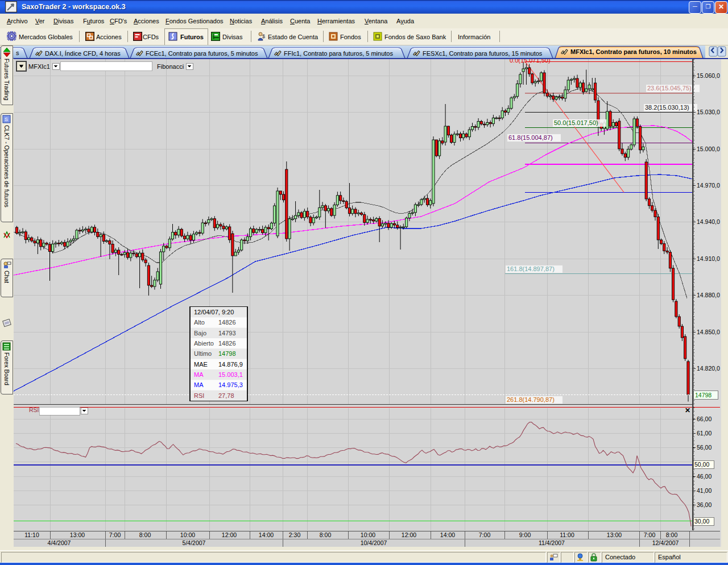 This screenshot has height=565, width=728. What do you see at coordinates (552, 543) in the screenshot?
I see `svg-text: 11/4/2007` at bounding box center [552, 543].